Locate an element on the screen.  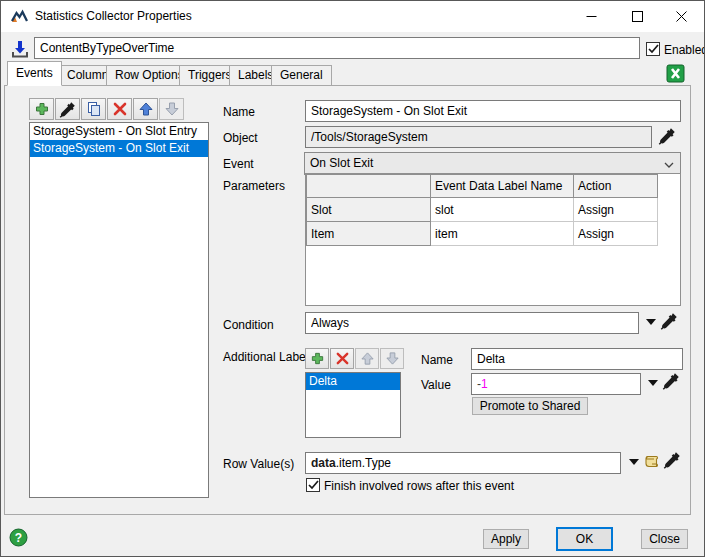
import-arrow-icon is located at coordinates (20, 50).